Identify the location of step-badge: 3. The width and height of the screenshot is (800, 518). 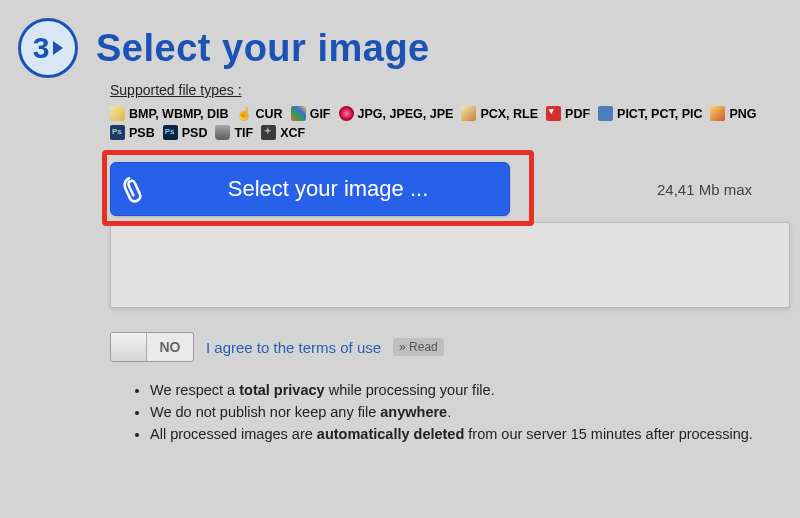
(48, 48).